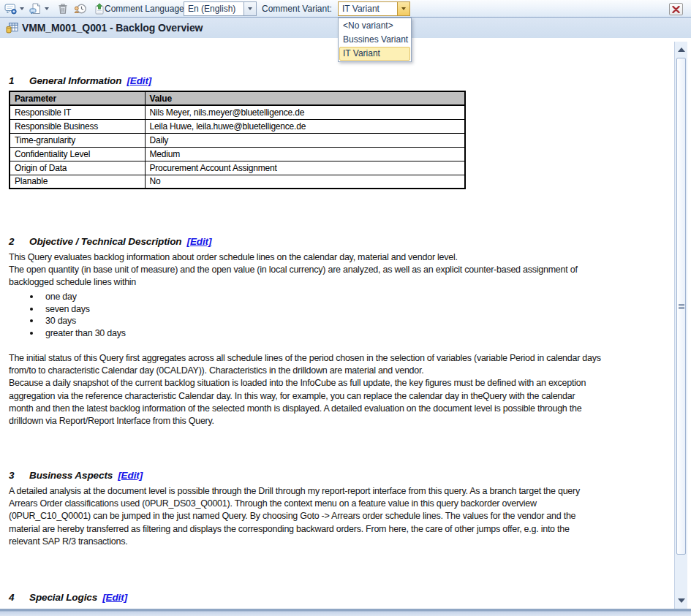 The height and width of the screenshot is (616, 691). Describe the element at coordinates (305, 98) in the screenshot. I see `column-header-value: Value` at that location.